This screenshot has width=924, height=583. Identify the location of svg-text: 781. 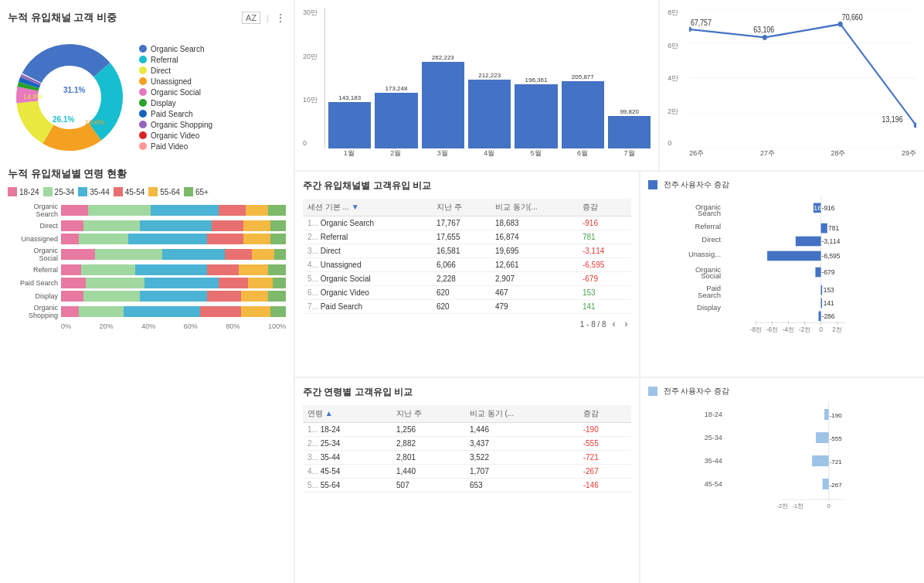
(834, 228).